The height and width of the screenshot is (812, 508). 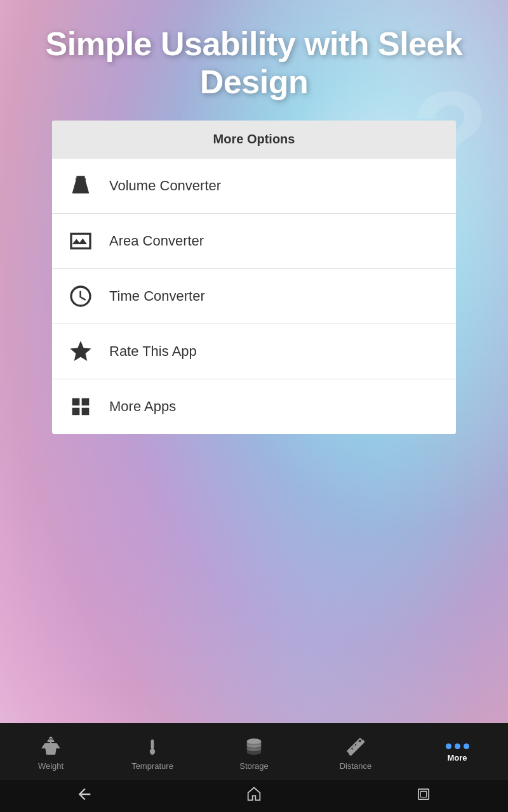 I want to click on system-bar, so click(x=254, y=796).